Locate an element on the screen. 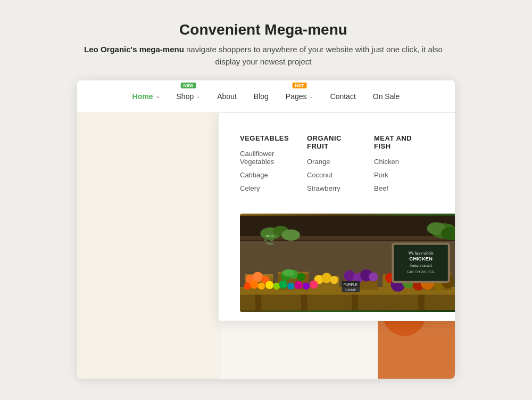 The width and height of the screenshot is (532, 400). chevron-icon-shop: ⌄ is located at coordinates (198, 96).